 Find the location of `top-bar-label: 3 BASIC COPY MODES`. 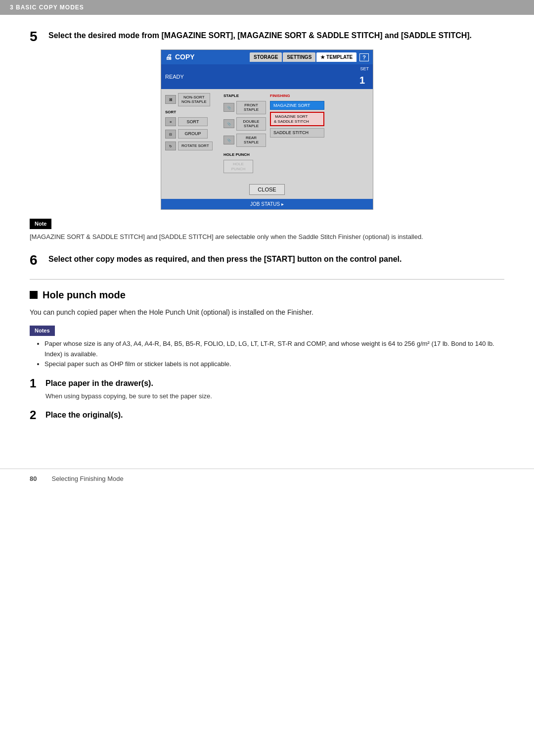

top-bar-label: 3 BASIC COPY MODES is located at coordinates (47, 7).